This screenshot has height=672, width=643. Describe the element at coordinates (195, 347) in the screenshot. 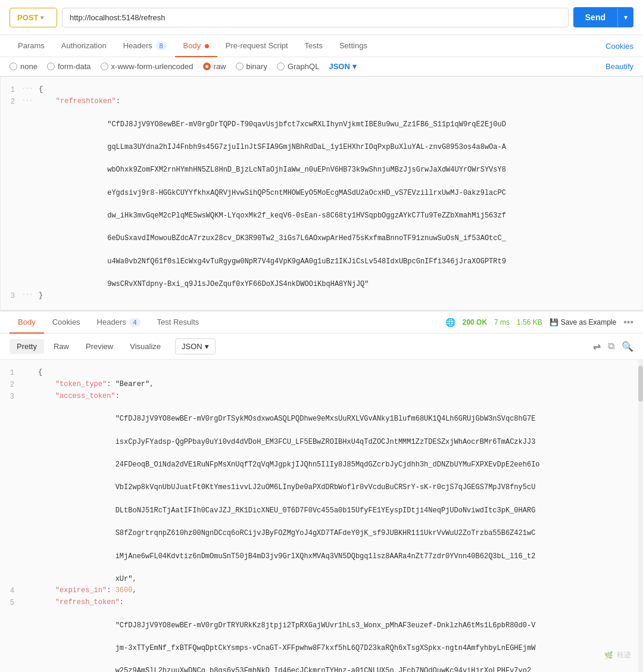

I see `resp-format-select: JSON ▾` at that location.